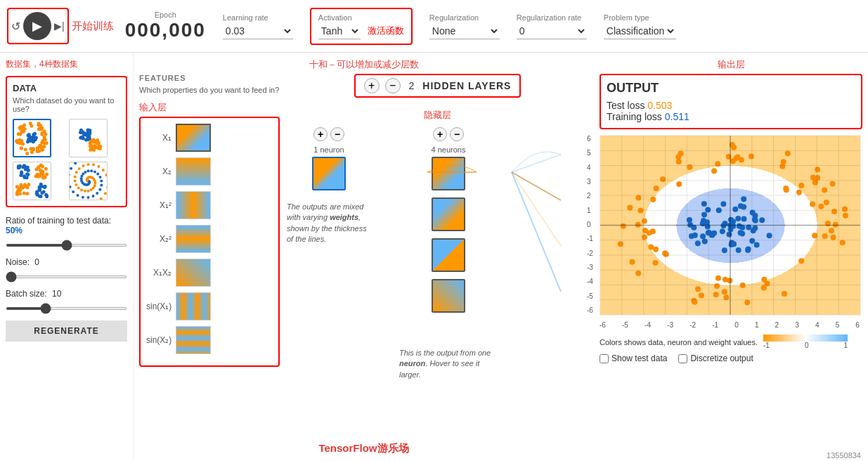 The image size is (868, 461). I want to click on remove-layer-button: −, so click(393, 86).